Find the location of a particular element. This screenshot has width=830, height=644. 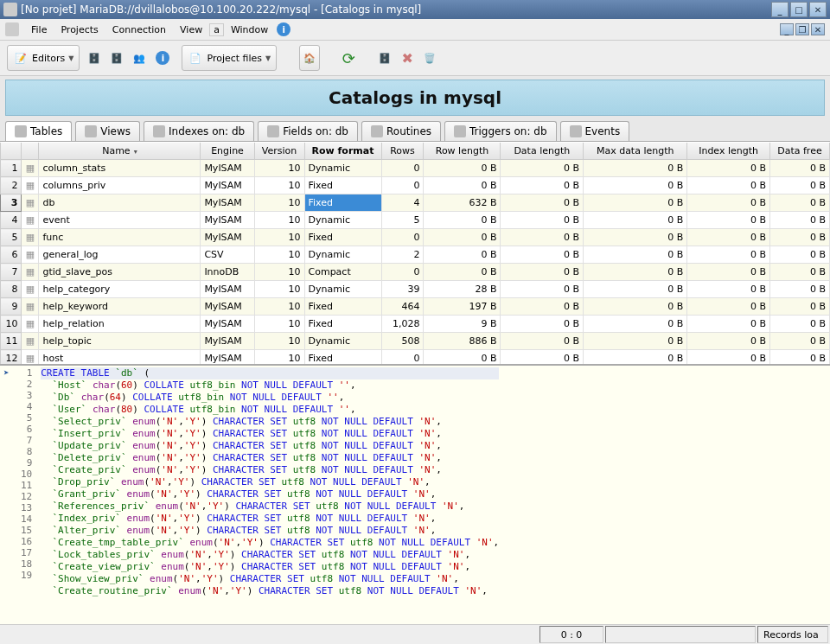

rownum-cell: 6 is located at coordinates (11, 255).